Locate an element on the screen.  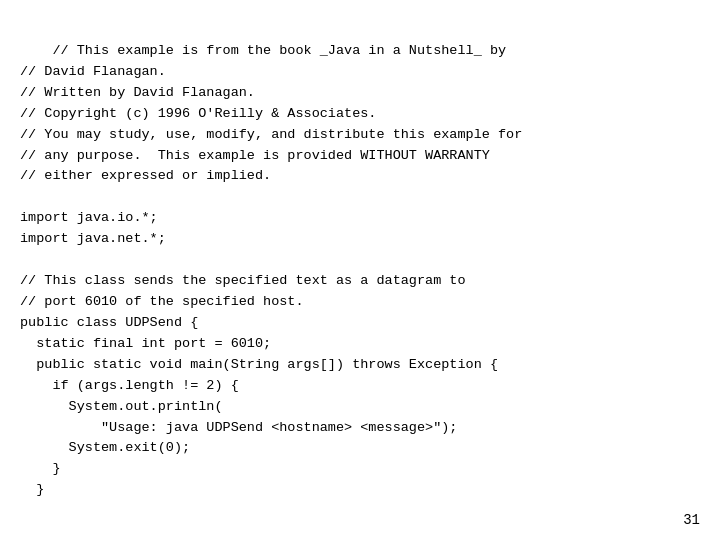
code-line-9: import java.io.*; is located at coordinates (89, 218).